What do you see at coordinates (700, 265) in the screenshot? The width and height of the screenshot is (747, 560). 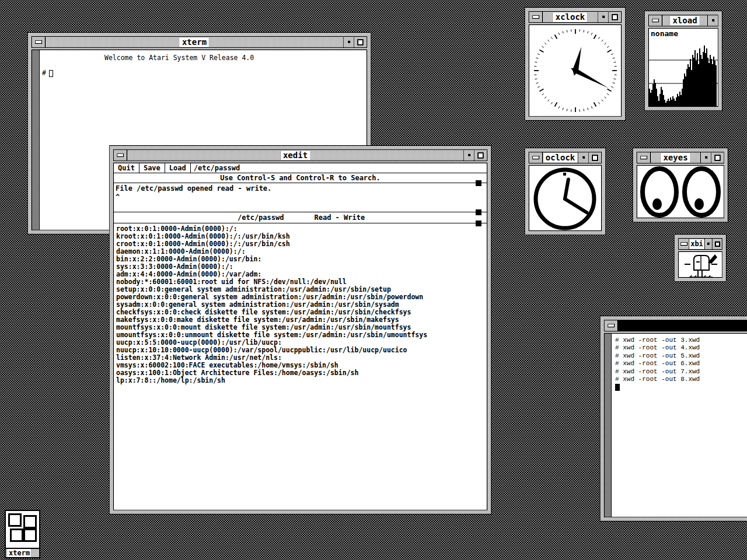 I see `mailbox-icon` at bounding box center [700, 265].